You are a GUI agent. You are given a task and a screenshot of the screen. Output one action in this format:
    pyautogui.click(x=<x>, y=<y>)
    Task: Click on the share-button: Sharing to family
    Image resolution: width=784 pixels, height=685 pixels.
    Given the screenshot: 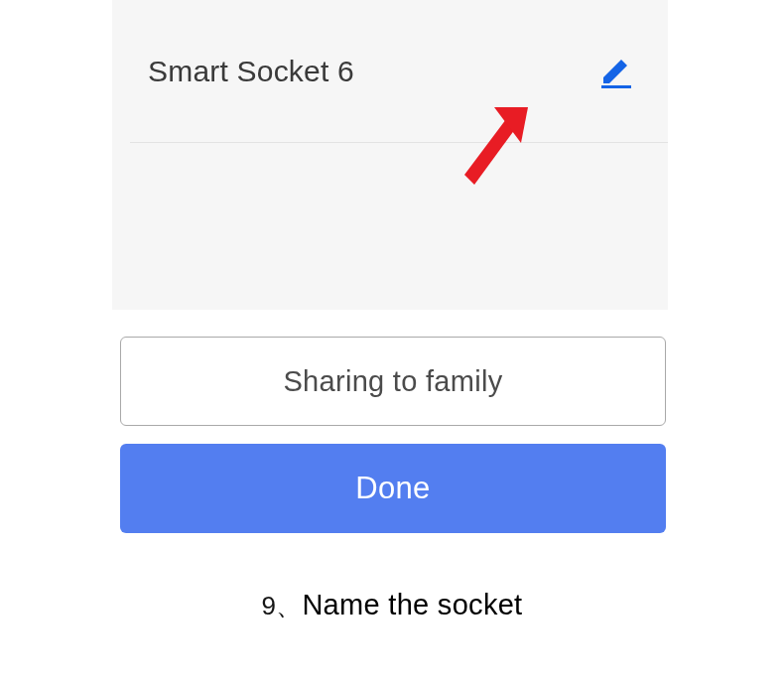 What is the action you would take?
    pyautogui.click(x=393, y=381)
    